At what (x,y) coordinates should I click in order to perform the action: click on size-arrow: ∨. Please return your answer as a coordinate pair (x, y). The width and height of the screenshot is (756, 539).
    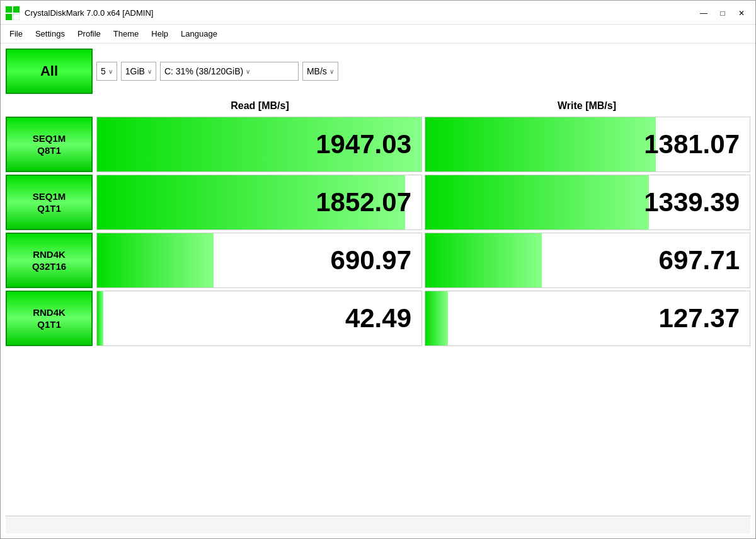
    Looking at the image, I should click on (150, 72).